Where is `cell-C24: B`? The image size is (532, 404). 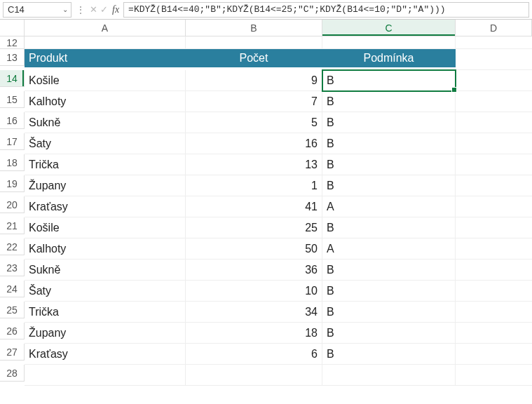
cell-C24: B is located at coordinates (389, 291).